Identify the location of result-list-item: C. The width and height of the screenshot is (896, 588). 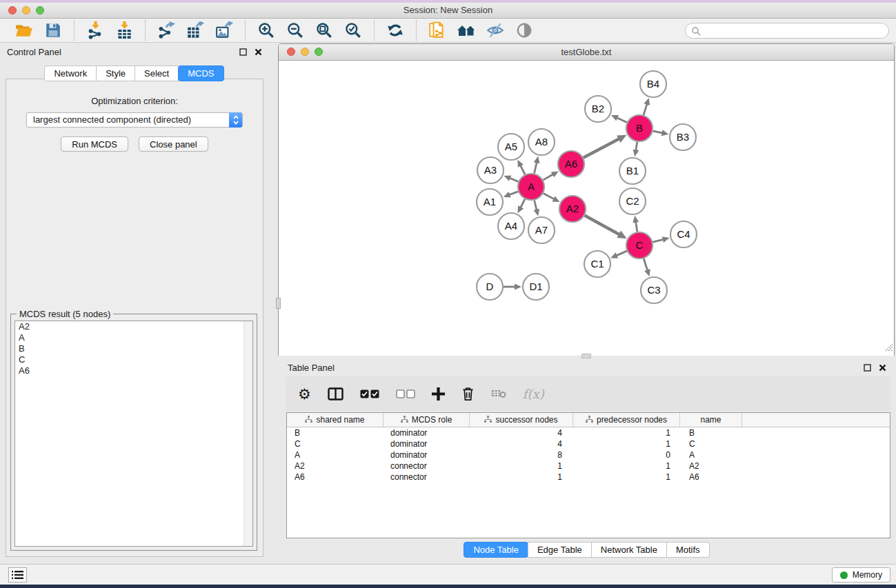
(134, 360).